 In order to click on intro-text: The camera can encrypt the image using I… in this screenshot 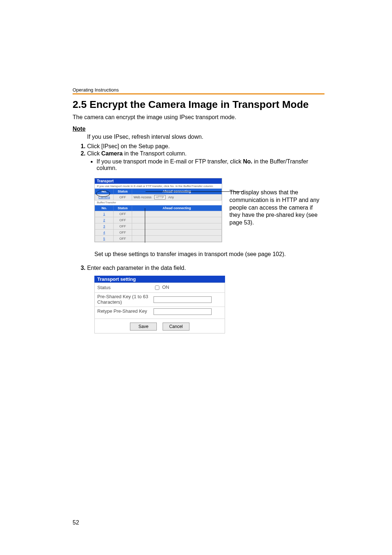, I will do `click(199, 117)`.